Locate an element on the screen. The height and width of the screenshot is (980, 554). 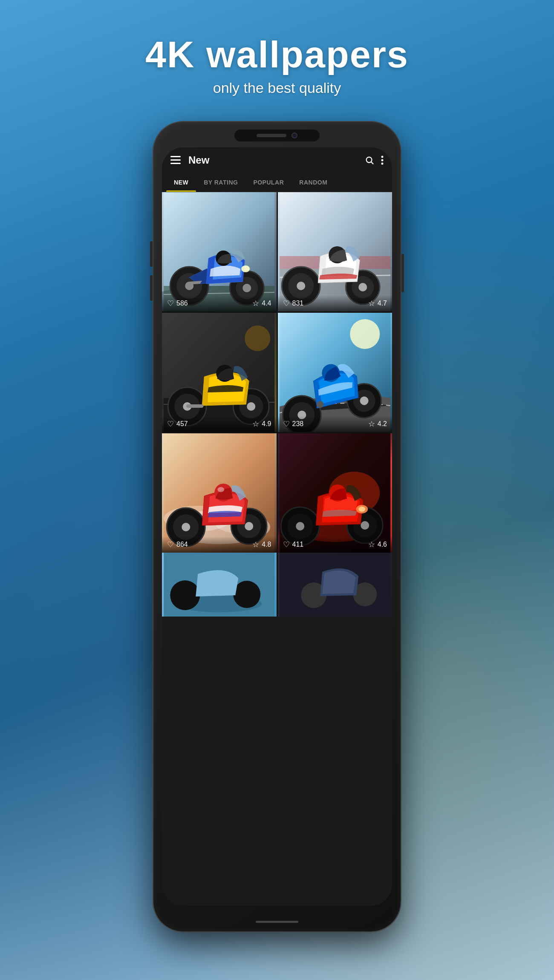
tab-bar: NEW BY RATING POPULAR RANDOM is located at coordinates (277, 182).